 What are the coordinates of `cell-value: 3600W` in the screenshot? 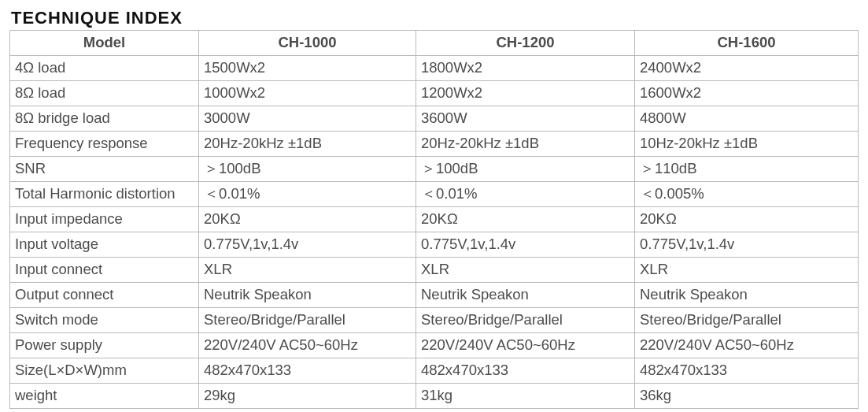 It's located at (526, 118).